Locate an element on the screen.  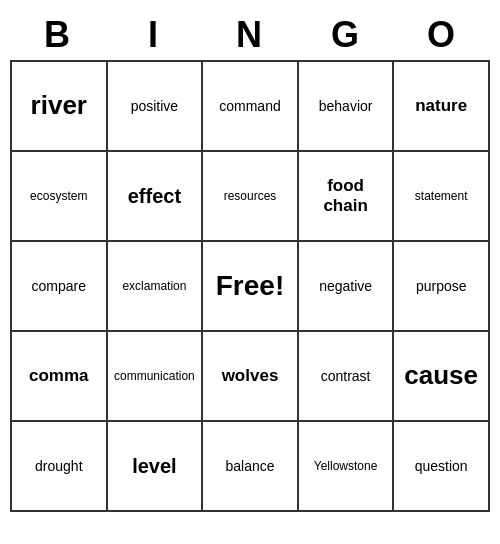
cell-text-r4-c0: drought is located at coordinates (58, 466).